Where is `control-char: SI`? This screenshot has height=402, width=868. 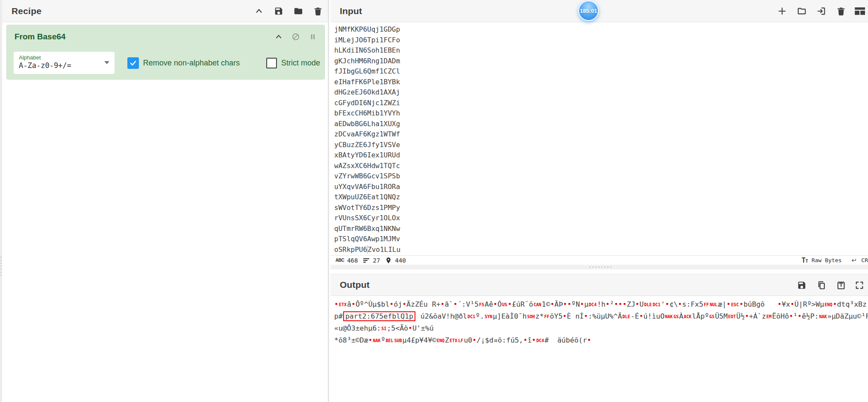 control-char: SI is located at coordinates (384, 328).